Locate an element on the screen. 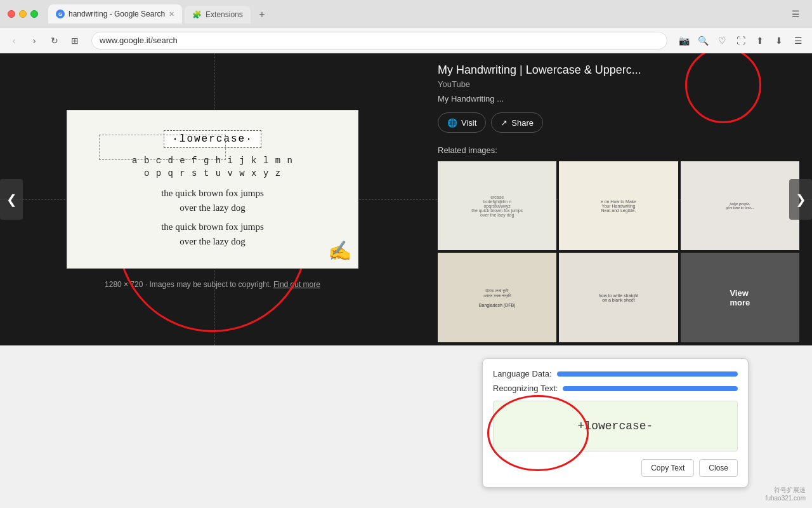  image-description: My Handwriting ... is located at coordinates (619, 99).